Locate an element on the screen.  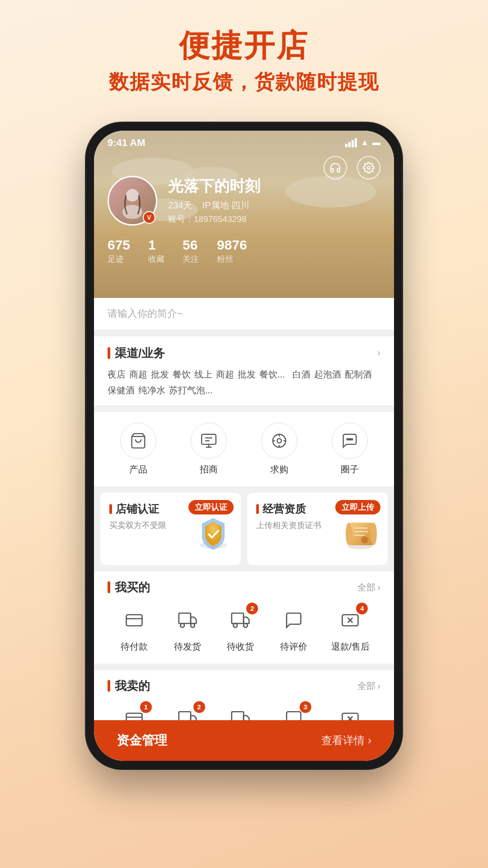
store-cert-card: 立即认证 店铺认证 买卖双方不受限 is located at coordinates (171, 529).